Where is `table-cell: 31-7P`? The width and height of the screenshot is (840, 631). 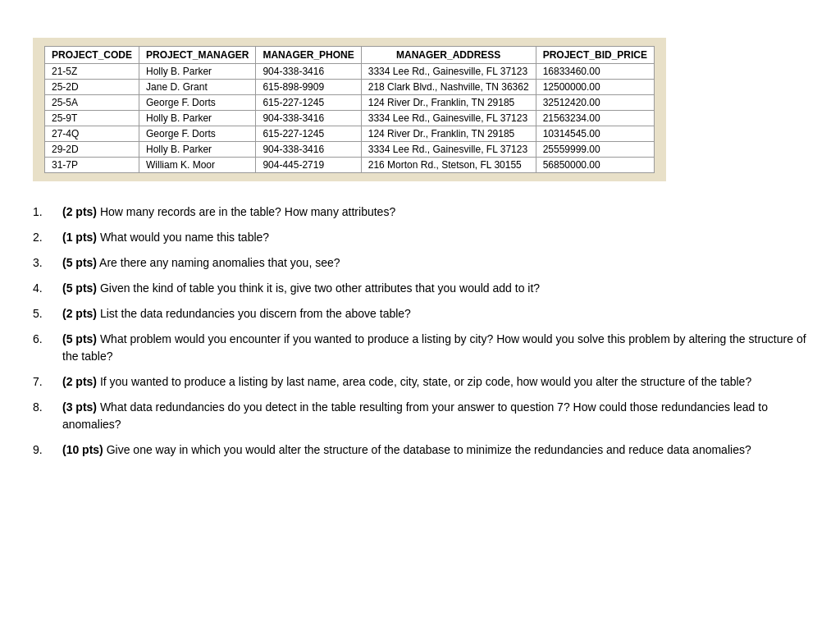
table-cell: 31-7P is located at coordinates (92, 166).